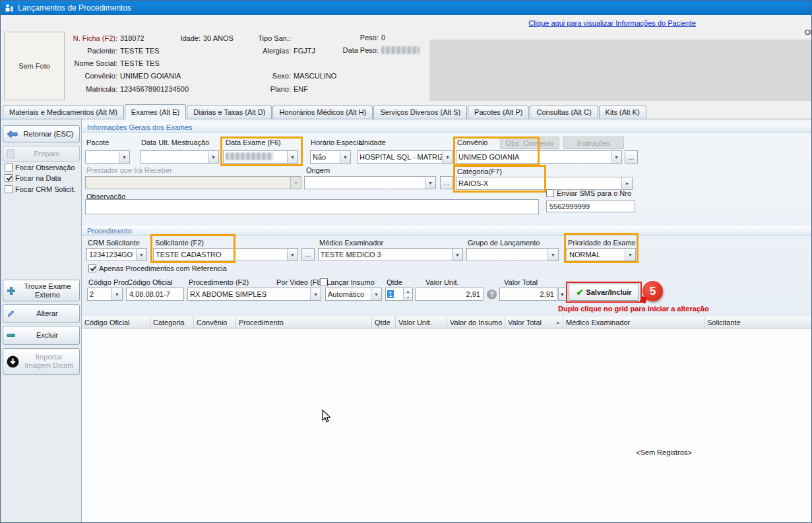 The image size is (812, 523). Describe the element at coordinates (664, 452) in the screenshot. I see `grid-empty-message: <Sem Registros>` at that location.